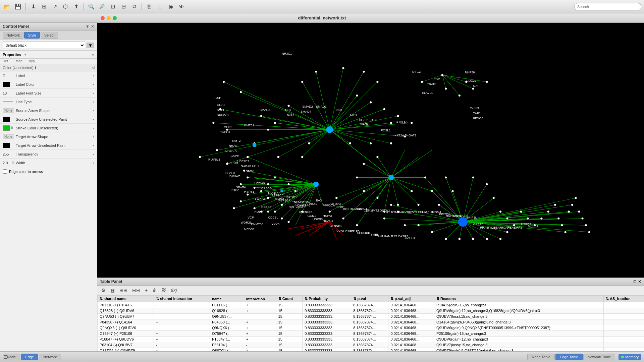 This screenshot has height=362, width=644. Describe the element at coordinates (93, 93) in the screenshot. I see `prop-font-size-arrow: ◂` at that location.